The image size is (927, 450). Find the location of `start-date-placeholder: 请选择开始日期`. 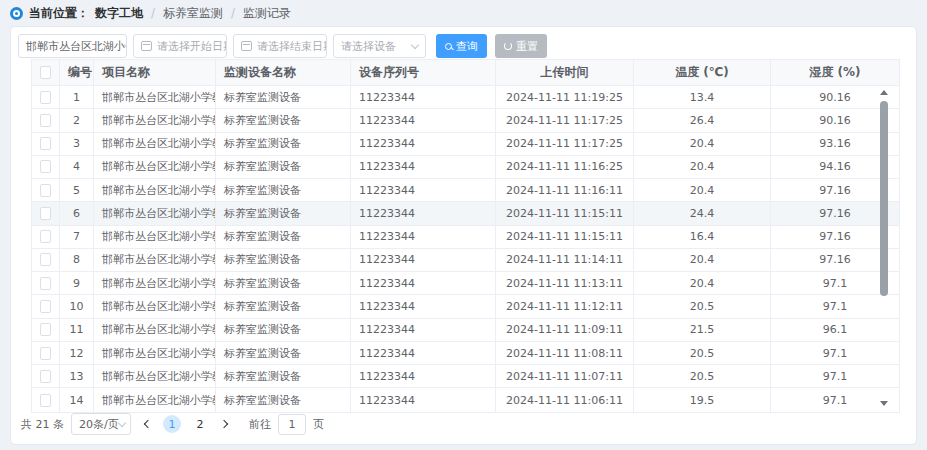

start-date-placeholder: 请选择开始日期 is located at coordinates (192, 46).